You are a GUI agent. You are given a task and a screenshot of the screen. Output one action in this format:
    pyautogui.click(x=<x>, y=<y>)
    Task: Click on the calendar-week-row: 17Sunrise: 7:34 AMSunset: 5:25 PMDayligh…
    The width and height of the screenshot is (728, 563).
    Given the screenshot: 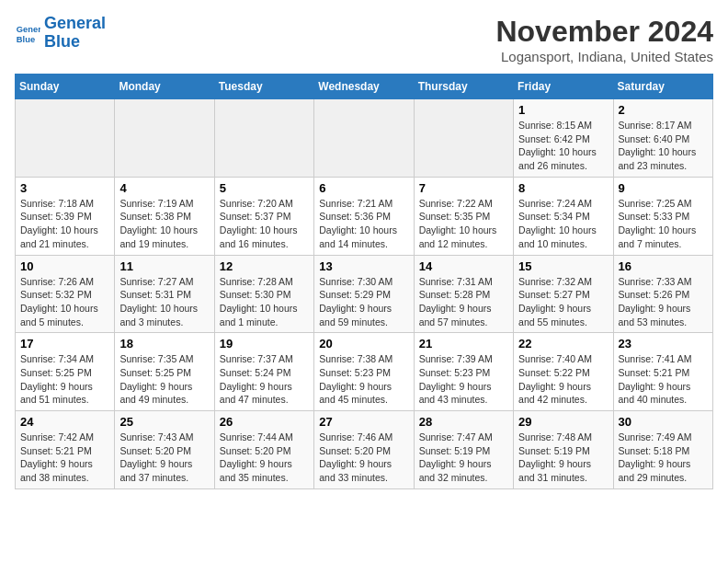 What is the action you would take?
    pyautogui.click(x=364, y=372)
    